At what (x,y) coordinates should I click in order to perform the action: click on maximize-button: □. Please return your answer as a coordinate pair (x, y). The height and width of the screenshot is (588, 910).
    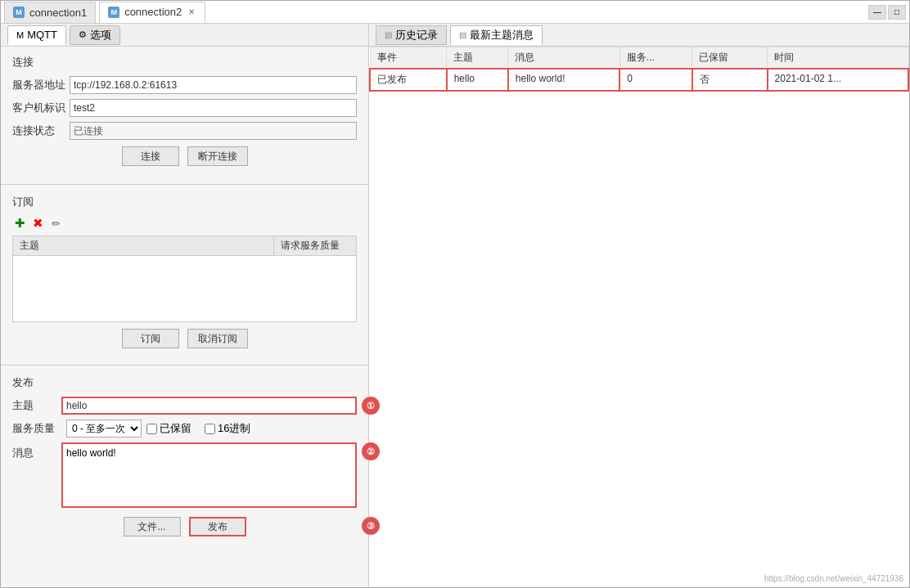
    Looking at the image, I should click on (897, 12).